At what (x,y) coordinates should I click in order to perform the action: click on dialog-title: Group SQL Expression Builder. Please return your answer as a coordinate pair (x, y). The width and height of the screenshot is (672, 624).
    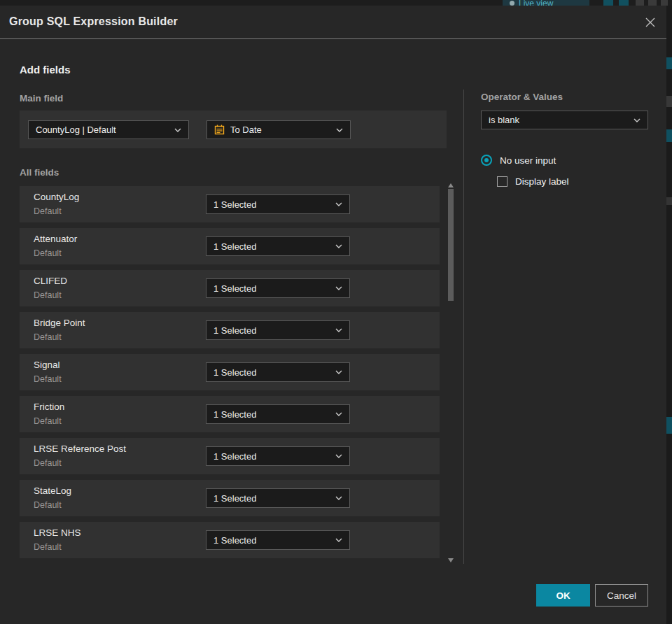
    Looking at the image, I should click on (94, 22).